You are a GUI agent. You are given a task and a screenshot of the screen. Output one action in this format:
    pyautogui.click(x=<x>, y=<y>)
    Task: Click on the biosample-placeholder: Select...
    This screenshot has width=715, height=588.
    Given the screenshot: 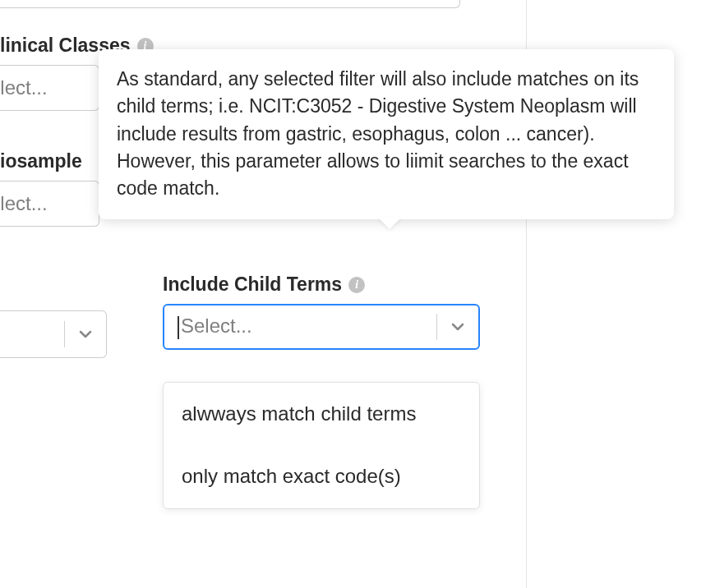 What is the action you would take?
    pyautogui.click(x=49, y=204)
    